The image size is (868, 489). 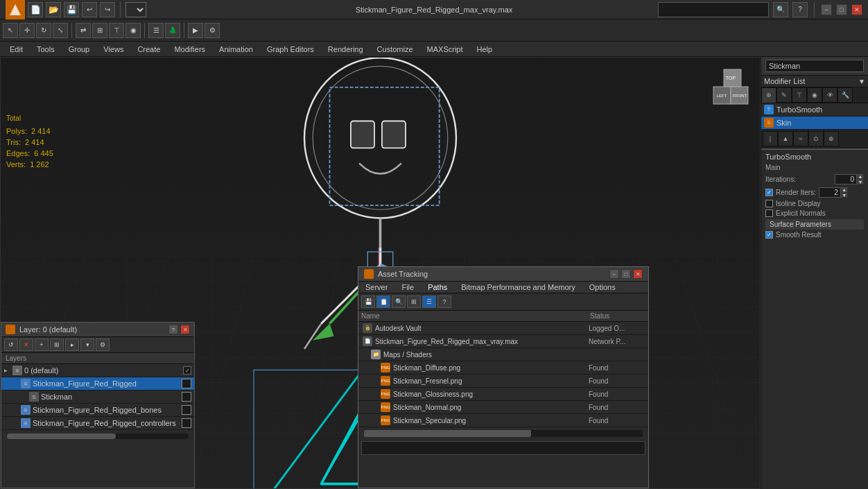 I want to click on rp-tab-modify: ✎, so click(x=784, y=95).